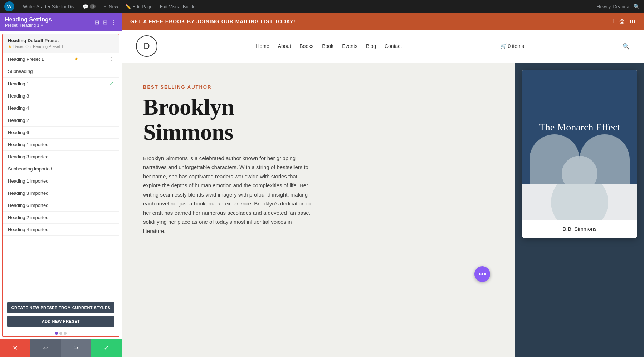 The height and width of the screenshot is (357, 644). What do you see at coordinates (188, 132) in the screenshot?
I see `hero-title-line2: Simmons` at bounding box center [188, 132].